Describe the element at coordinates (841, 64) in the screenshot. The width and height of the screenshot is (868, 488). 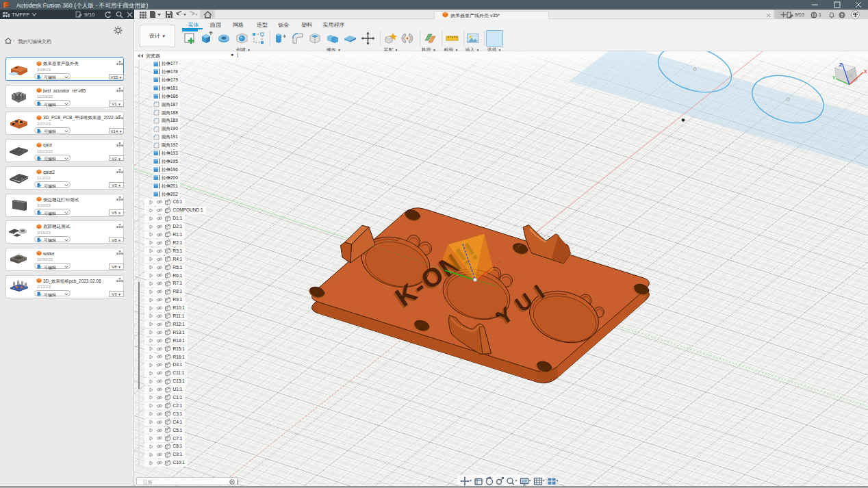
I see `svg-text: Z` at that location.